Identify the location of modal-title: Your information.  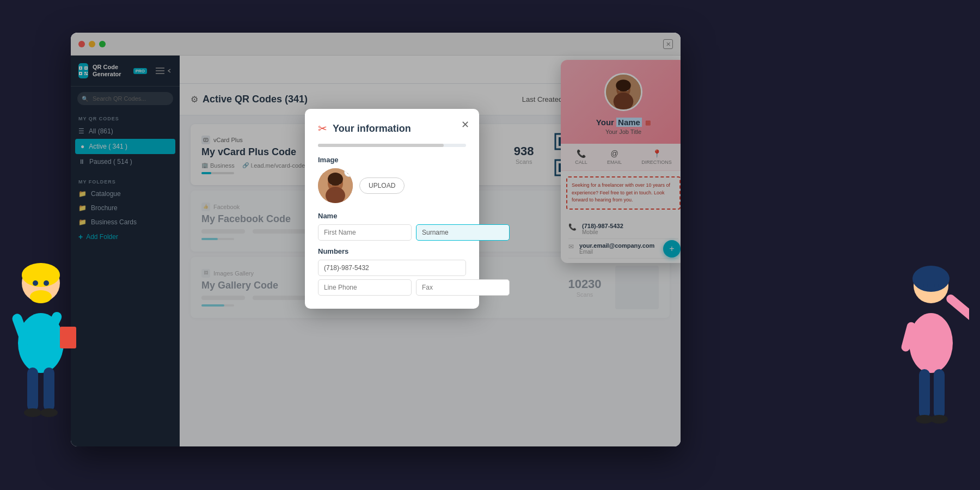
(372, 128).